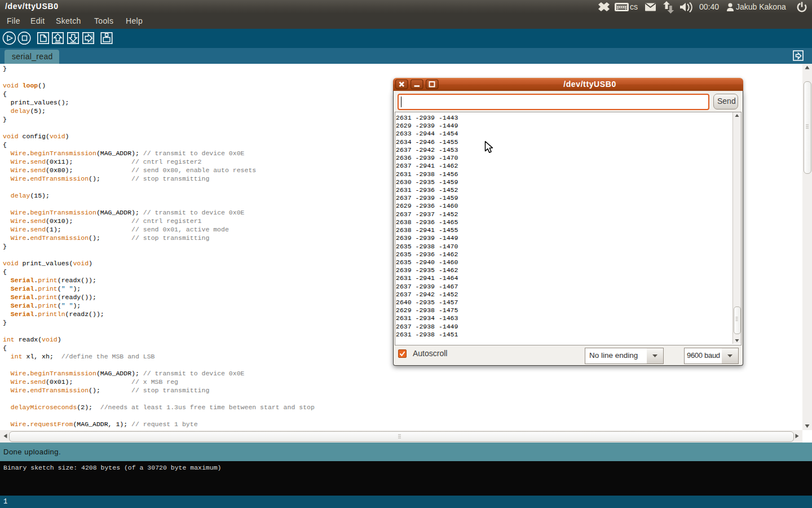 This screenshot has width=812, height=508. Describe the element at coordinates (634, 7) in the screenshot. I see `svg-text: cs` at that location.